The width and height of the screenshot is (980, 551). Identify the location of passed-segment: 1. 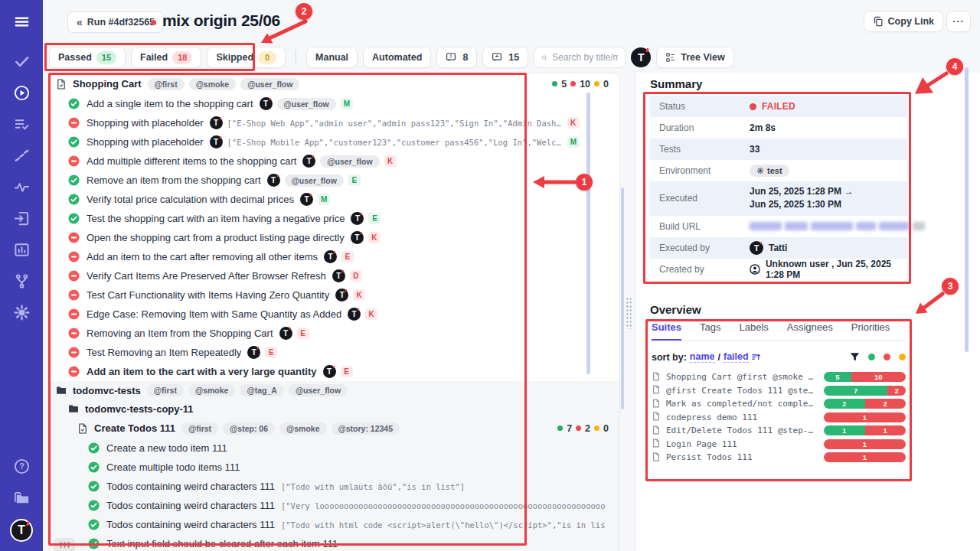
(844, 430).